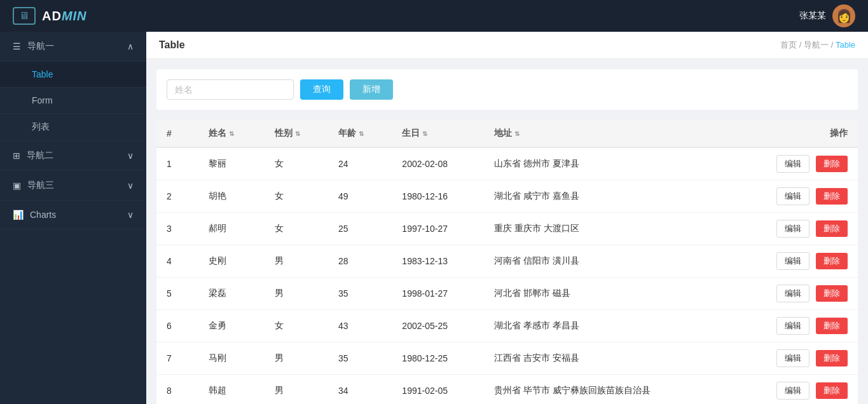  What do you see at coordinates (437, 133) in the screenshot?
I see `col-birthday: 生日⇅` at bounding box center [437, 133].